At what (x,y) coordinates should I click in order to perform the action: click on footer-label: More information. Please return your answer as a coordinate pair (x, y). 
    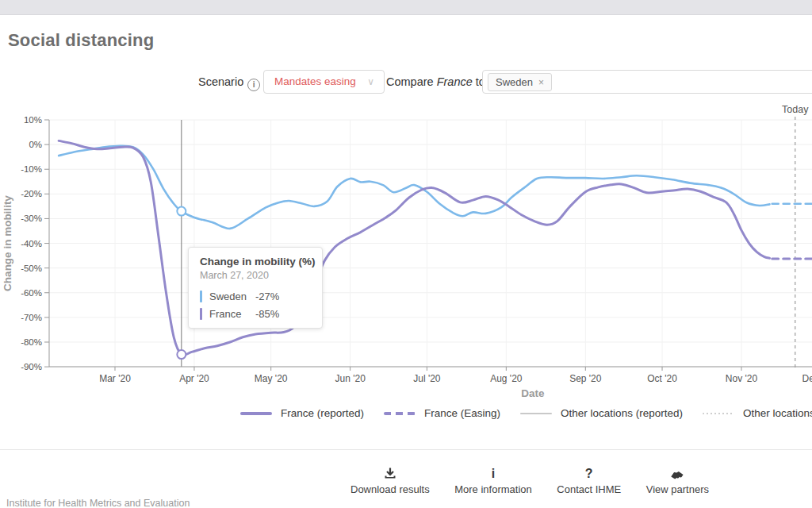
    Looking at the image, I should click on (493, 489).